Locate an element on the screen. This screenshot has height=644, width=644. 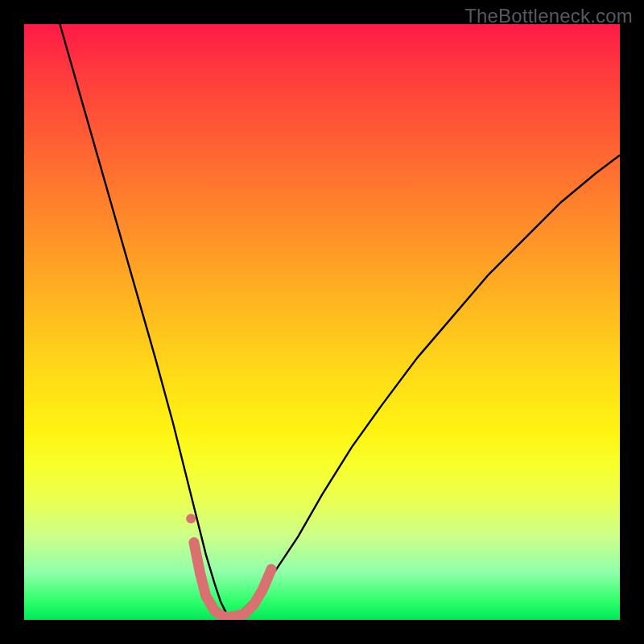
watermark-label: TheBottleneck.com is located at coordinates (549, 16).